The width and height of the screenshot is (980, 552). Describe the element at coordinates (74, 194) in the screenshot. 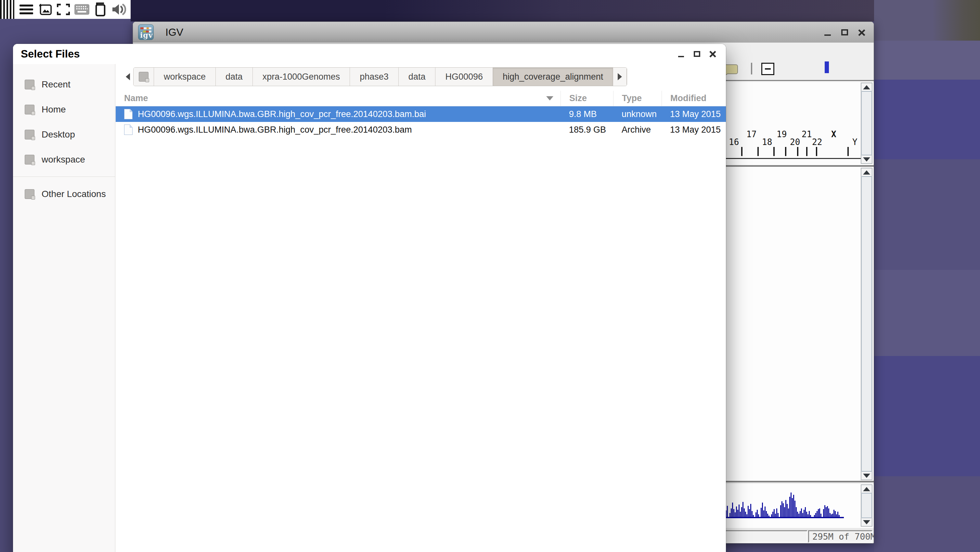

I see `sidebar-item-label: Other Locations` at that location.